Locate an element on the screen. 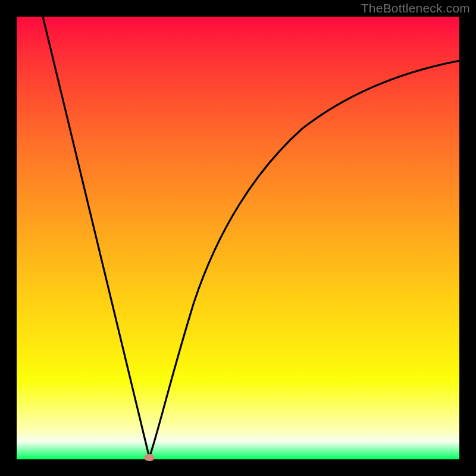  minimum-marker is located at coordinates (149, 458).